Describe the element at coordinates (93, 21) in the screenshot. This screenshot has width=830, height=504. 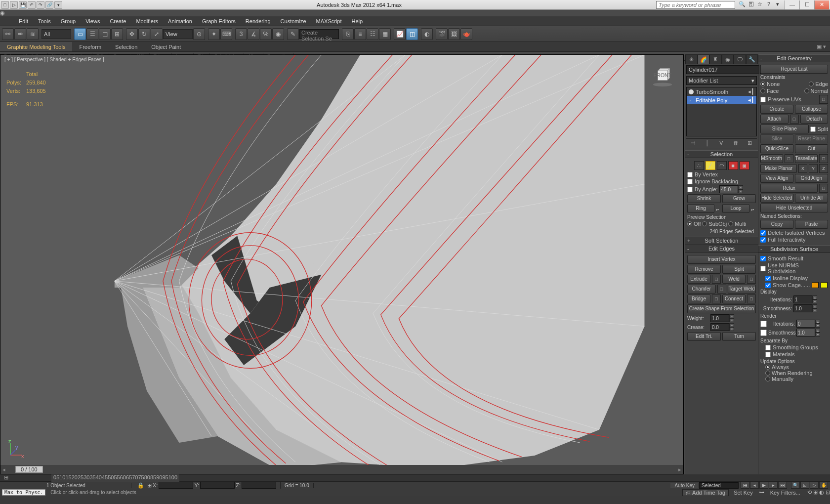
I see `menu-views: Views` at that location.